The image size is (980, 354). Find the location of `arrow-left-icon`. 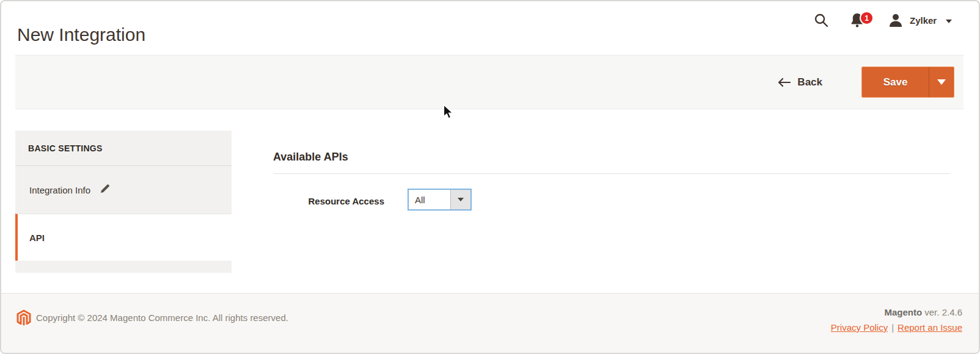

arrow-left-icon is located at coordinates (784, 82).